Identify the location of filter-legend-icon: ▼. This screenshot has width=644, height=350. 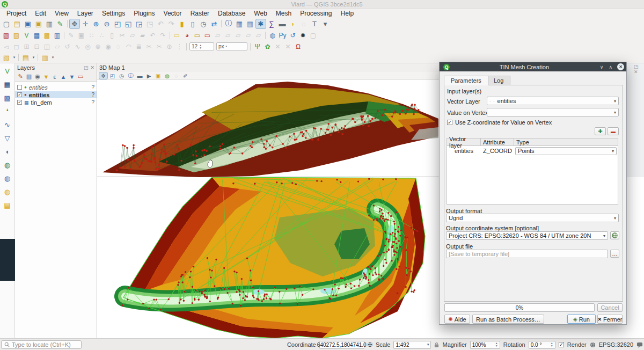
(46, 76).